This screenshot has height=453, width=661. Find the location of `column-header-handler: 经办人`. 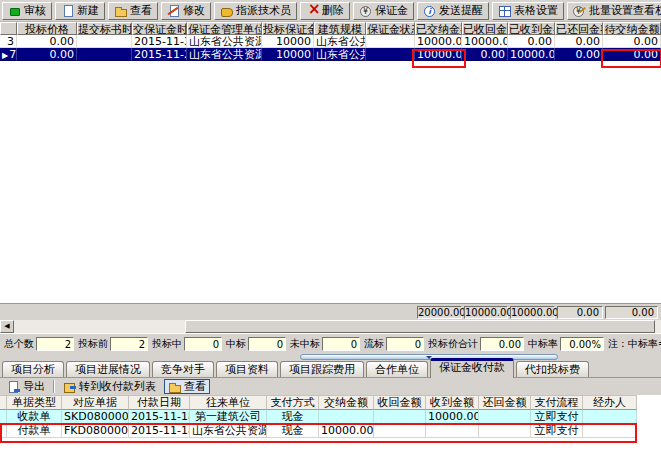

column-header-handler: 经办人 is located at coordinates (610, 402).